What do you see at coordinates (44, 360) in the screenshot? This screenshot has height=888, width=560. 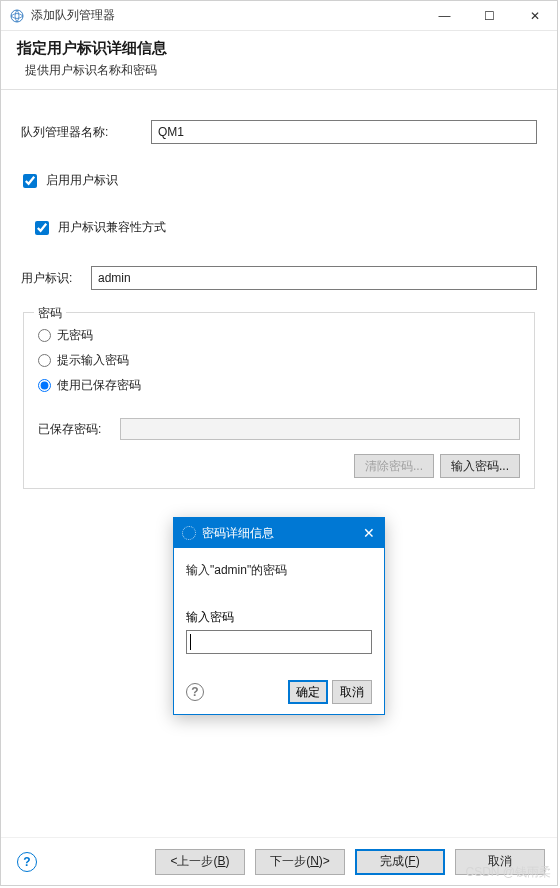 I see `radio-prompt` at bounding box center [44, 360].